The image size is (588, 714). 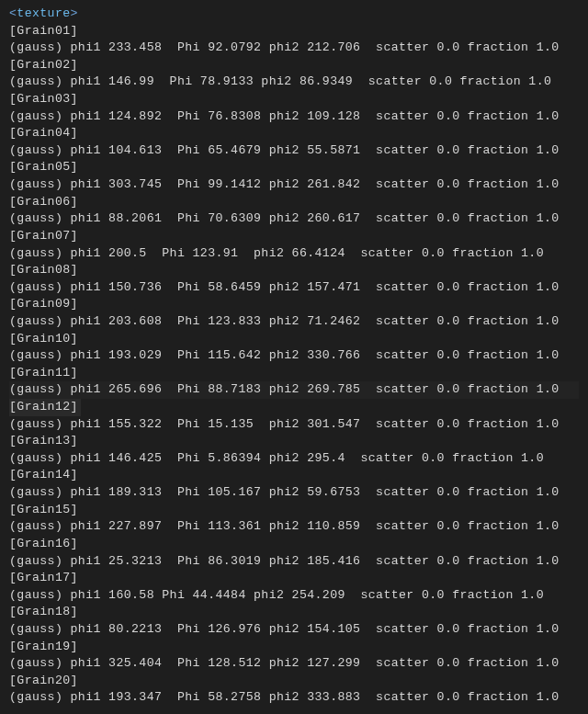 I want to click on grain-header: [Grain16], so click(x=44, y=544).